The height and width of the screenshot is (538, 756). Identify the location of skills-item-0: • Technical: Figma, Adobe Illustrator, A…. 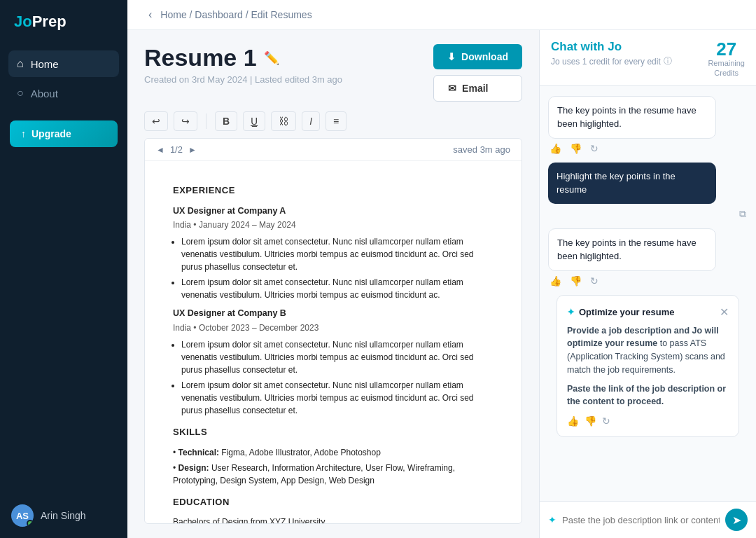
(333, 453).